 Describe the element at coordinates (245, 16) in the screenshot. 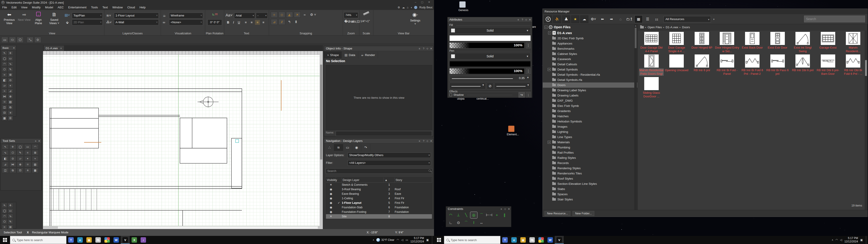

I see `font-dropdown: Arial▾` at that location.